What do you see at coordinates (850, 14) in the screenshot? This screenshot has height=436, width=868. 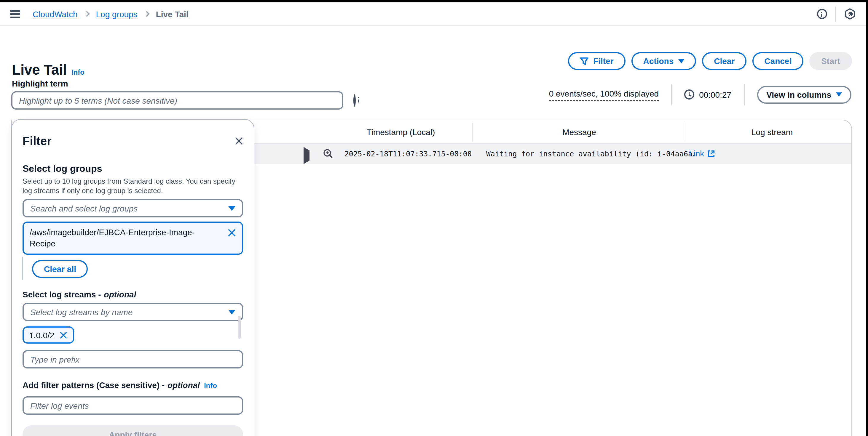 I see `cloudshell-icon` at bounding box center [850, 14].